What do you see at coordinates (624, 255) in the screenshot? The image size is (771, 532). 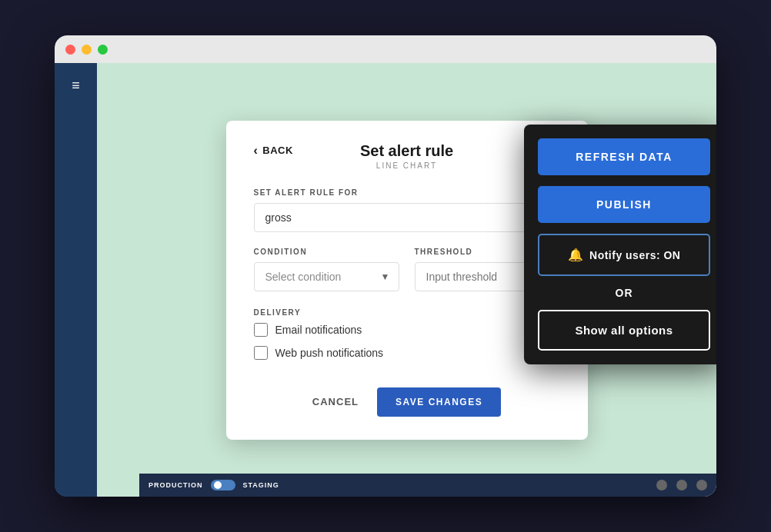 I see `notify-users-button: 🔔 Notify users: ON` at bounding box center [624, 255].